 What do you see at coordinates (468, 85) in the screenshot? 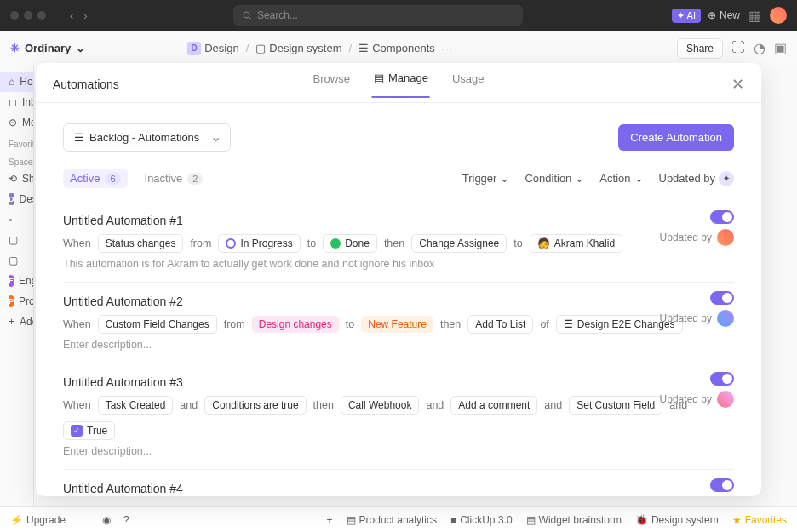
I see `tab-usage: Usage` at bounding box center [468, 85].